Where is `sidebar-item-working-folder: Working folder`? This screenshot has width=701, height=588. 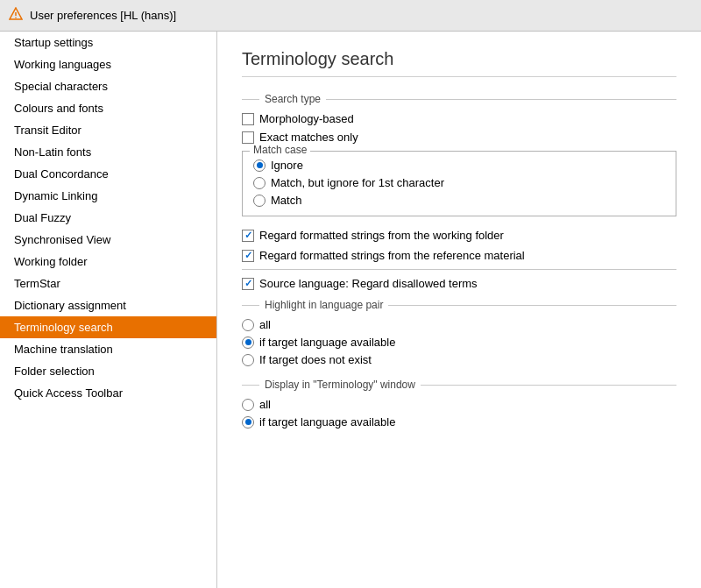
sidebar-item-working-folder: Working folder is located at coordinates (109, 261).